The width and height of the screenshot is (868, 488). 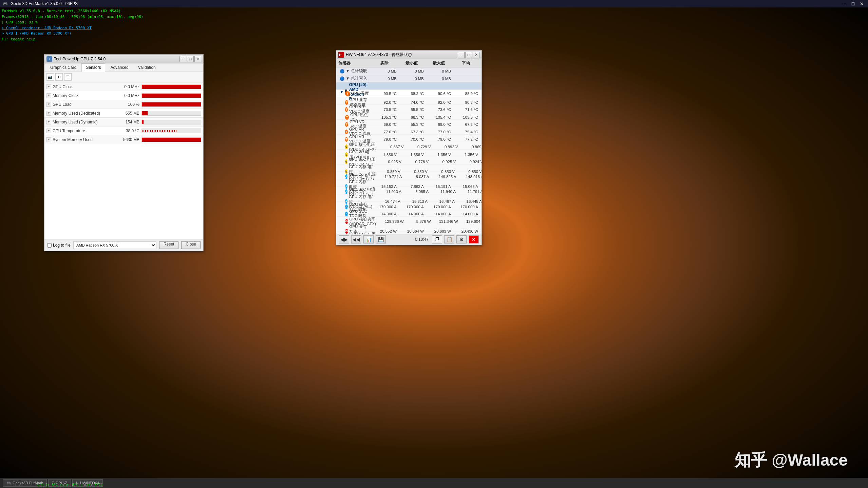 I want to click on hwinfo-time: 0:10:47, so click(x=422, y=239).